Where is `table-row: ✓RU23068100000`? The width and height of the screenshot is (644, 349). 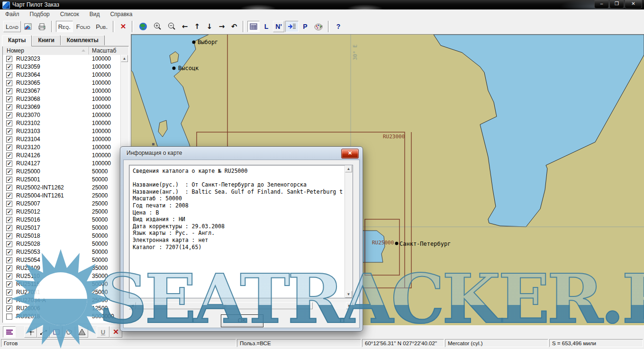
table-row: ✓RU23068100000 is located at coordinates (62, 99).